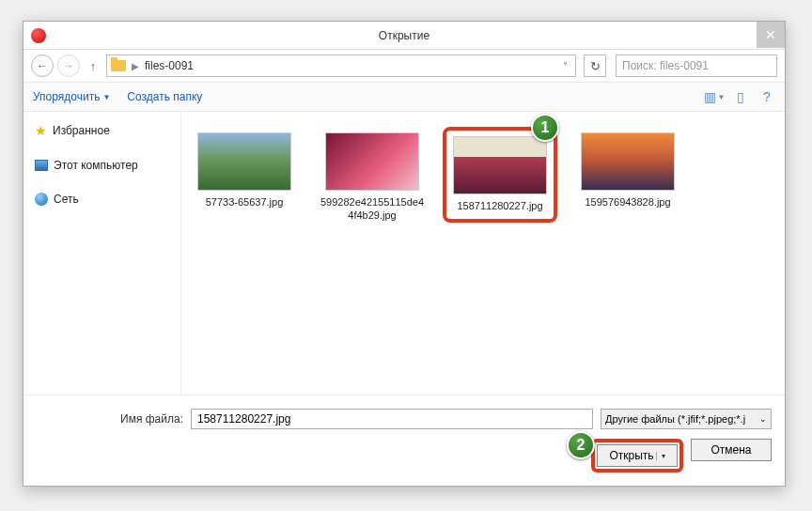  Describe the element at coordinates (731, 450) in the screenshot. I see `cancel-label: Отмена` at that location.